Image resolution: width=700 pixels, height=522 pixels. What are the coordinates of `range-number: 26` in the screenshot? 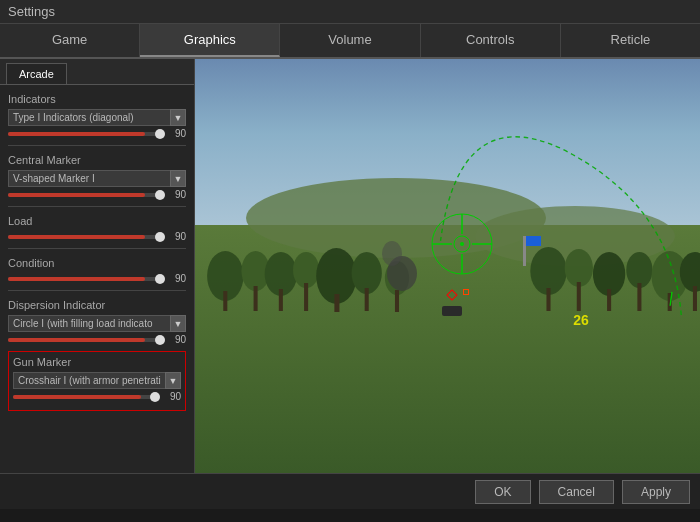 It's located at (581, 320).